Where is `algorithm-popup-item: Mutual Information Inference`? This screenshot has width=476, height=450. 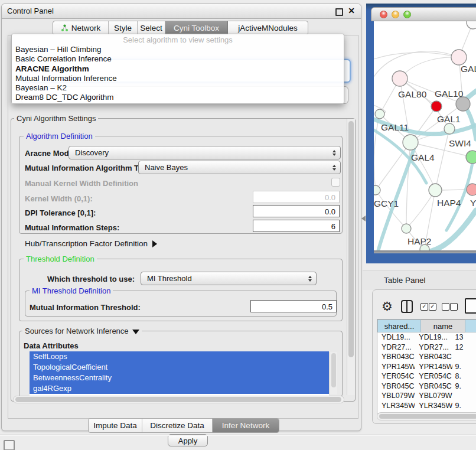
algorithm-popup-item: Mutual Information Inference is located at coordinates (178, 79).